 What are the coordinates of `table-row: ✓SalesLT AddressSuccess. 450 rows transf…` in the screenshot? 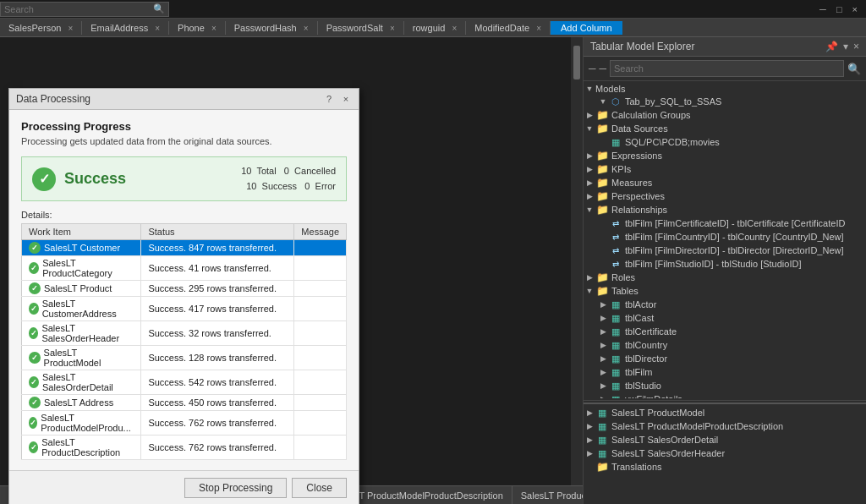 It's located at (184, 403).